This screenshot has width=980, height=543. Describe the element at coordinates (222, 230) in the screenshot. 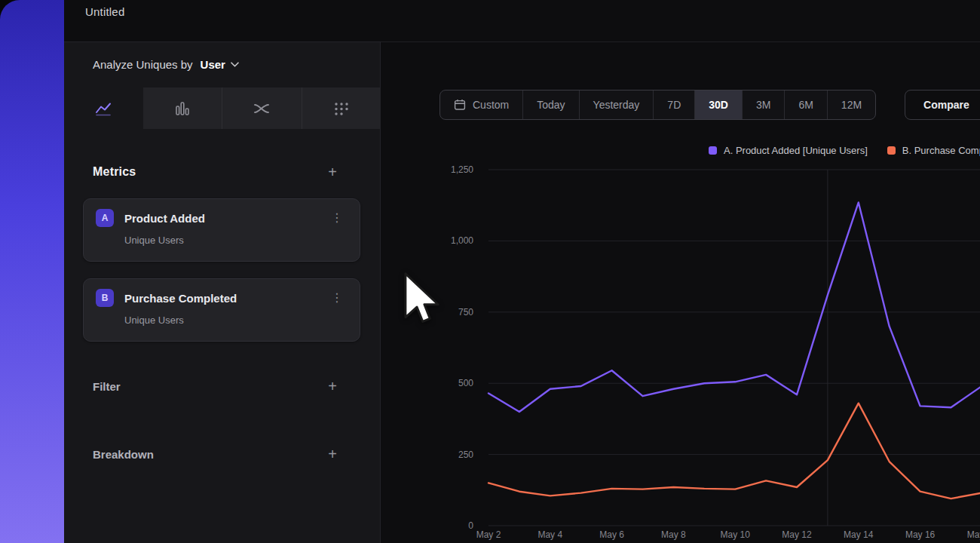

I see `metric-card-a: A Product Added ⋮ Unique Users` at that location.